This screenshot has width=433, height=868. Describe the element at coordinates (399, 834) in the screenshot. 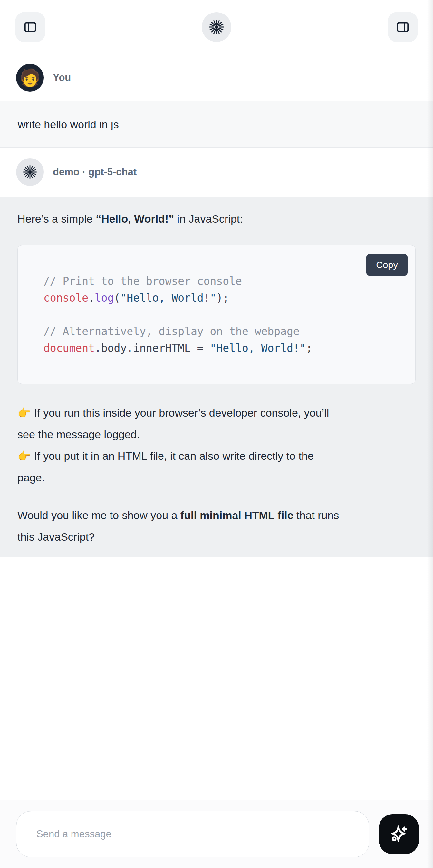

I see `send-button` at that location.